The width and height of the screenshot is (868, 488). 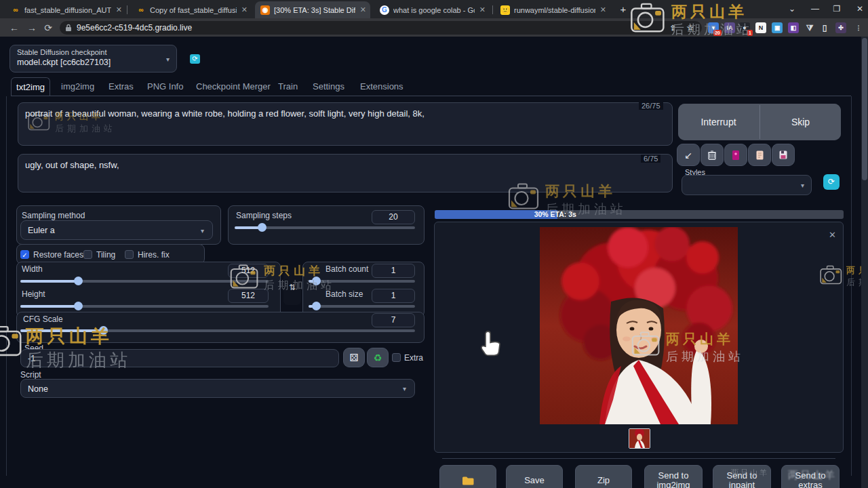 What do you see at coordinates (760, 155) in the screenshot?
I see `apply-style-button` at bounding box center [760, 155].